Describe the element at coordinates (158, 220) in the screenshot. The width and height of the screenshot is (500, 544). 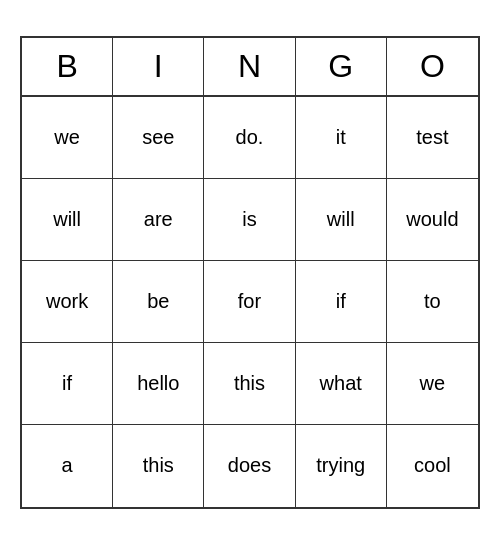
I see `bingo-cell-6: are` at that location.